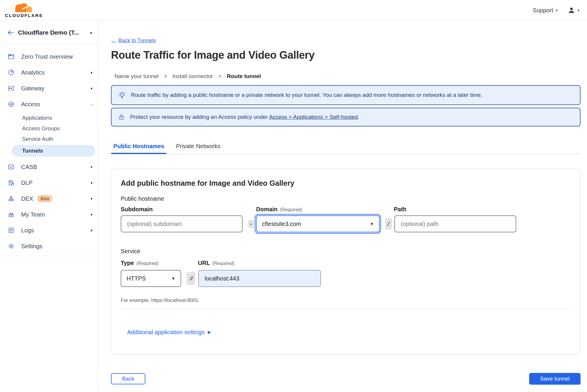  What do you see at coordinates (49, 72) in the screenshot?
I see `sidebar-item-analytics: Analytics ▾` at bounding box center [49, 72].